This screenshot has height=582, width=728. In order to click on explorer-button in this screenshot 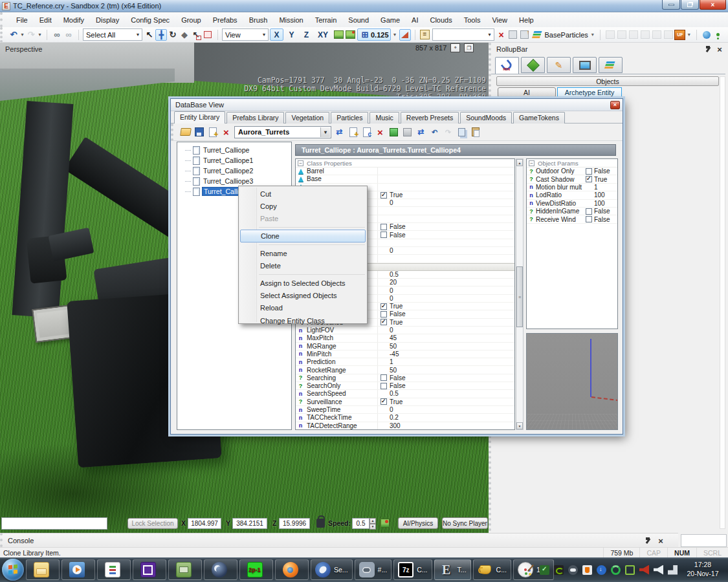, I will do `click(43, 570)`.